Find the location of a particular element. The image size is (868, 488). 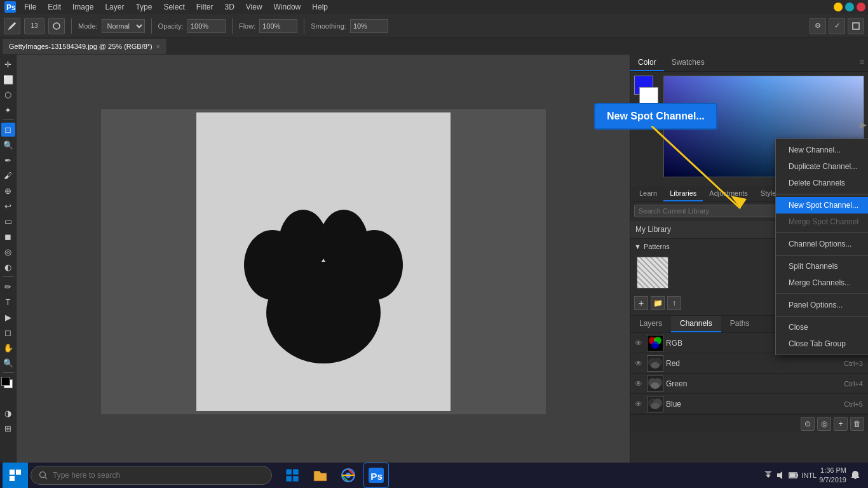

hand-tool: ✋ is located at coordinates (8, 348).